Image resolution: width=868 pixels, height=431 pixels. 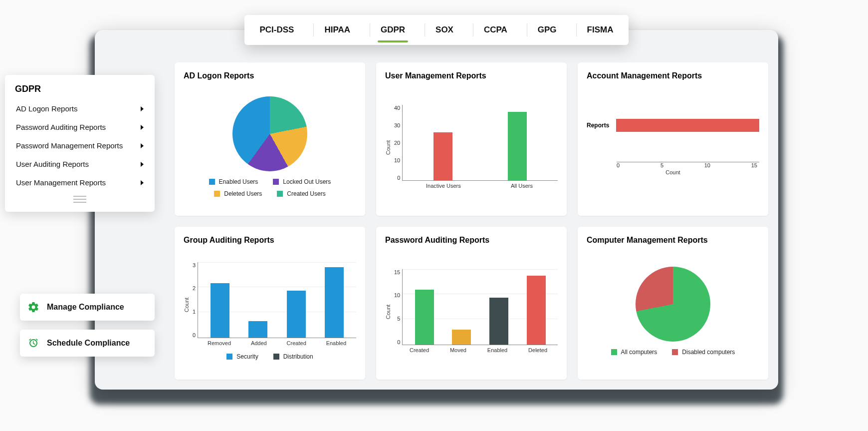 What do you see at coordinates (496, 30) in the screenshot?
I see `tab-ccpa: CCPA` at bounding box center [496, 30].